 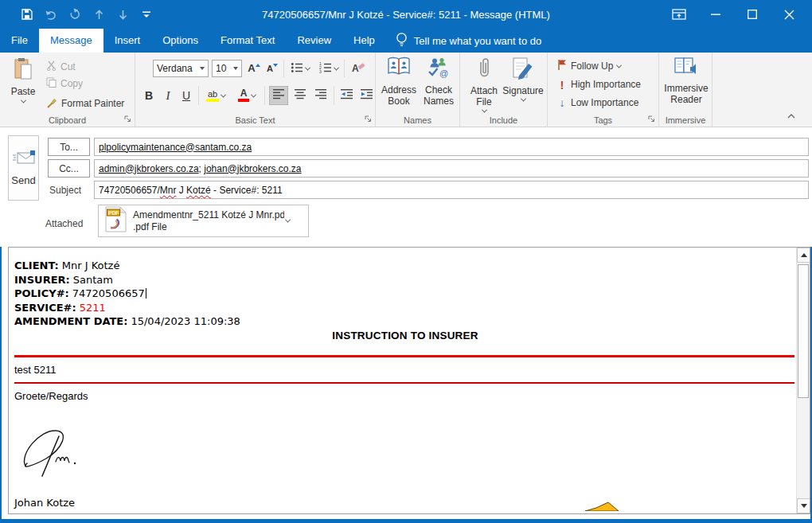 What do you see at coordinates (248, 41) in the screenshot?
I see `tab-format-text: Format Text` at bounding box center [248, 41].